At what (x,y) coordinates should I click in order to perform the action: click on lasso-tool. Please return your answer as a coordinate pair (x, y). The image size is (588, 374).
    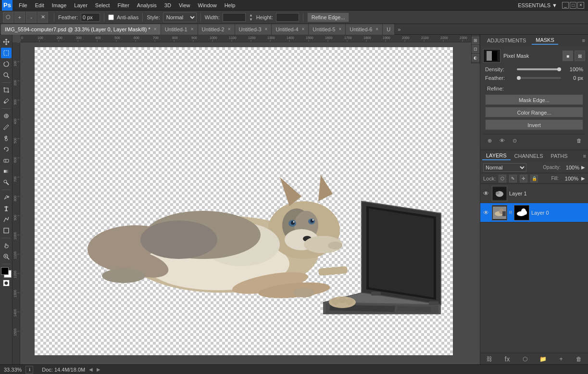
    Looking at the image, I should click on (6, 64).